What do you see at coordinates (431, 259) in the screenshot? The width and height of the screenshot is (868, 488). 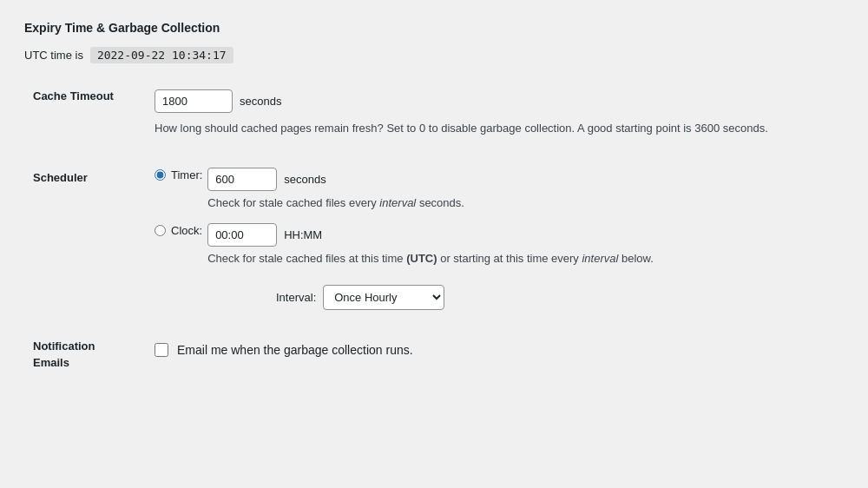 I see `clock-description: Check for stale cached files at this tim…` at bounding box center [431, 259].